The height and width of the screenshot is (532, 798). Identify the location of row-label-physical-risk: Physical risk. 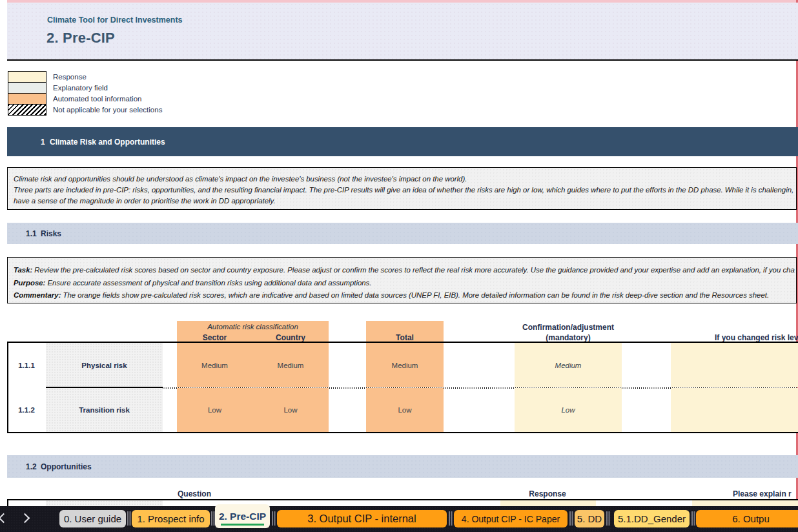
(105, 365).